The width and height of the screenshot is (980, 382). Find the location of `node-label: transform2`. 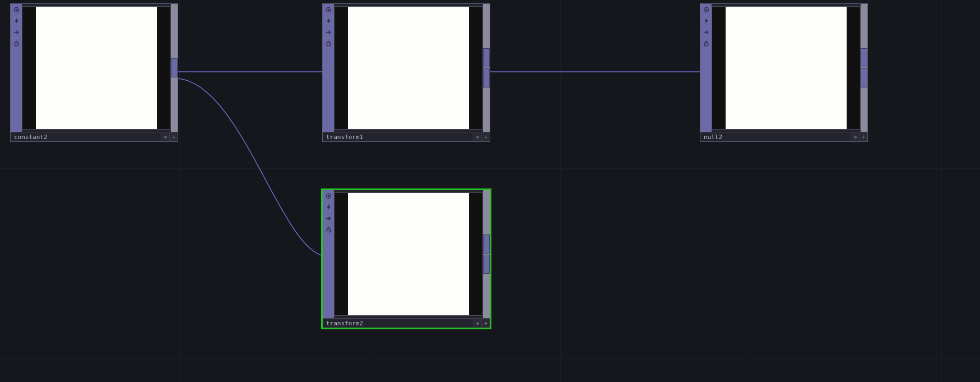

node-label: transform2 is located at coordinates (398, 323).